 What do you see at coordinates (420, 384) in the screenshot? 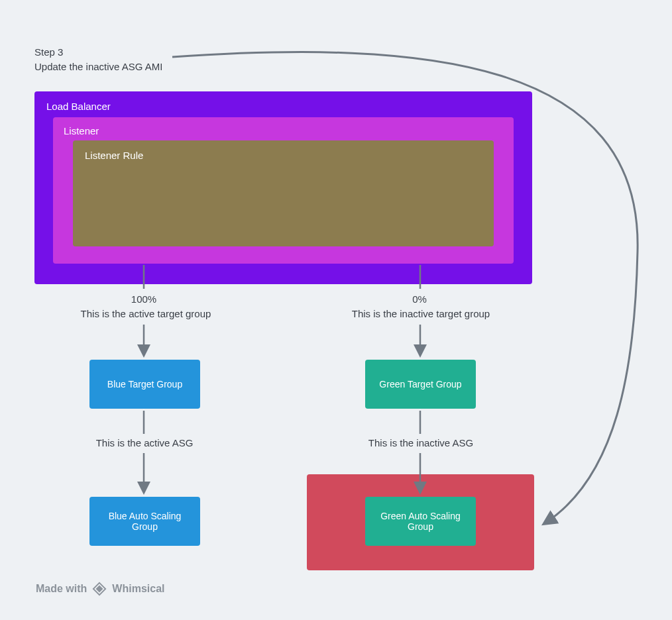
I see `green-target-group-box: Green Target Group` at bounding box center [420, 384].